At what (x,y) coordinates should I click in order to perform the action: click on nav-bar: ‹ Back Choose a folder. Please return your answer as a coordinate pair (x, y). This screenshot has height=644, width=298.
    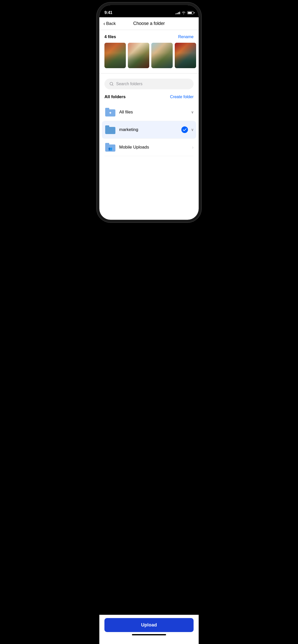
    Looking at the image, I should click on (149, 24).